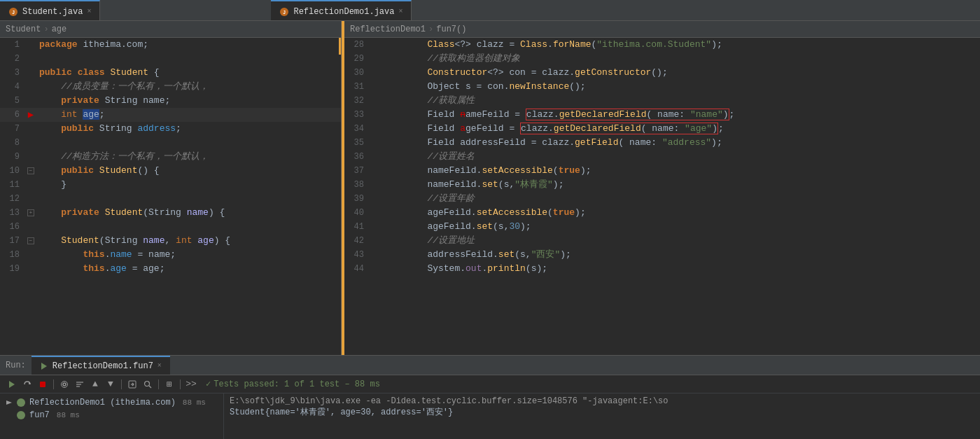 Image resolution: width=980 pixels, height=439 pixels. Describe the element at coordinates (662, 129) in the screenshot. I see `right-line-34: 34 Field ageFeild = clazz.getDeclaredFie…` at that location.